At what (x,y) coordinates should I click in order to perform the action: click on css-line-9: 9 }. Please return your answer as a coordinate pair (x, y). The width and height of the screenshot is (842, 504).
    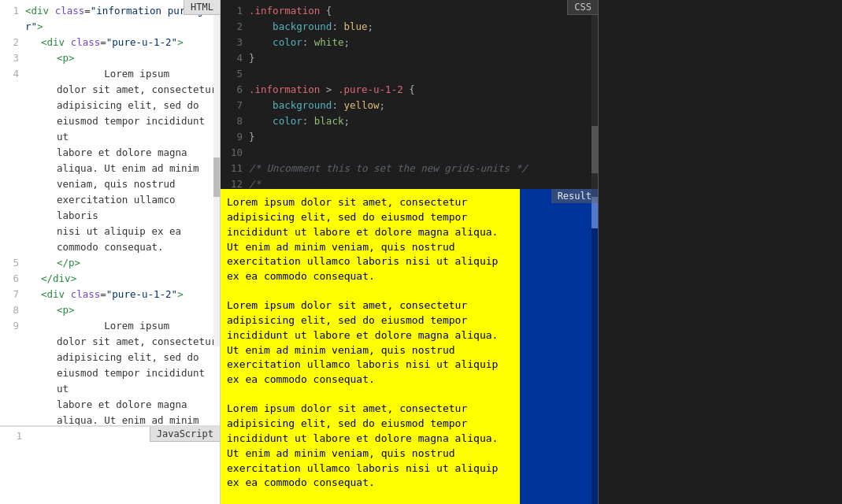
    Looking at the image, I should click on (410, 137).